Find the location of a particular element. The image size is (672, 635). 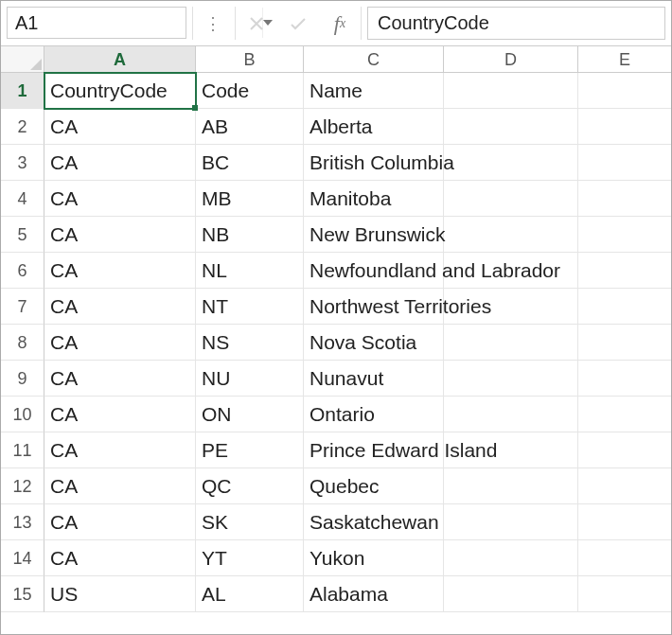

fx-icon: fx is located at coordinates (340, 23).